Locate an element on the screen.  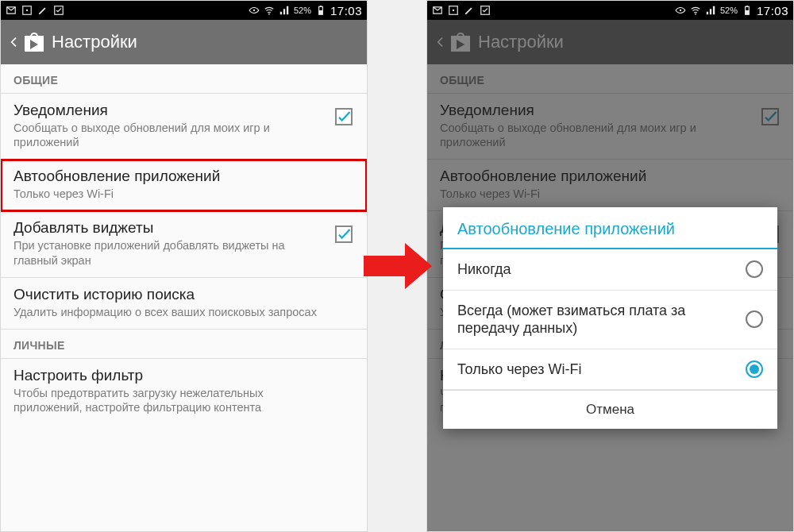
back-button is located at coordinates (14, 42).